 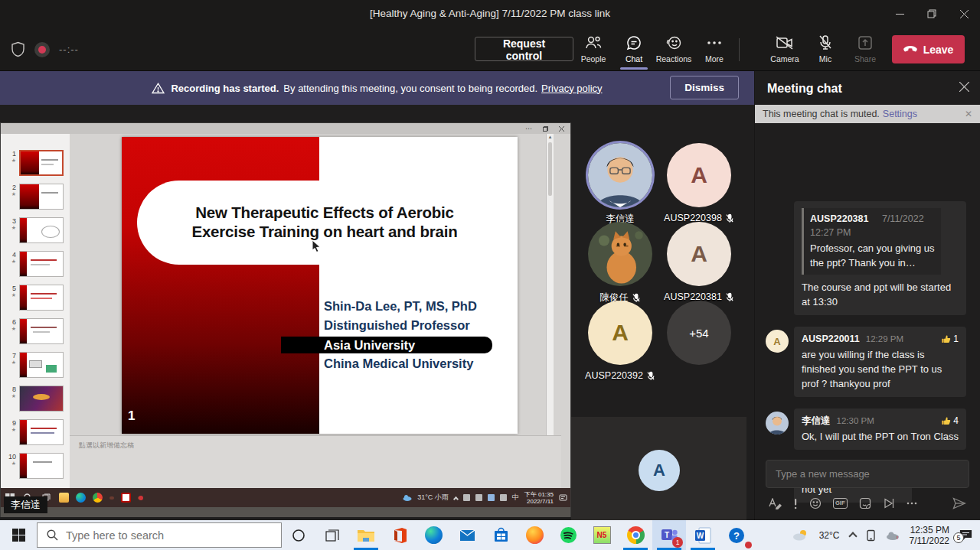 What do you see at coordinates (658, 468) in the screenshot?
I see `self-view-tile: A` at bounding box center [658, 468].